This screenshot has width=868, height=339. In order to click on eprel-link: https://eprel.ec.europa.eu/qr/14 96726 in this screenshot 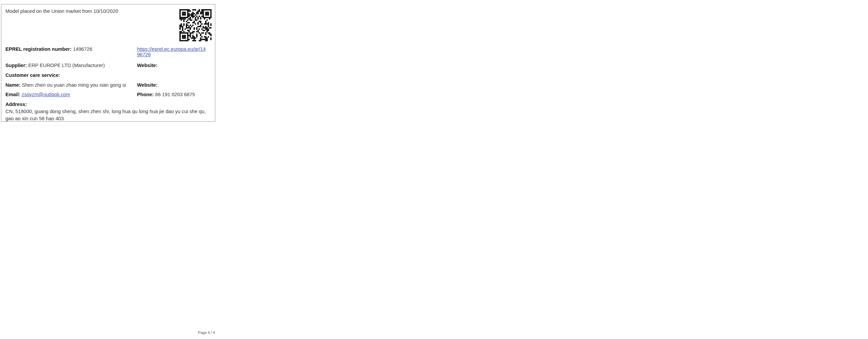, I will do `click(178, 52)`.